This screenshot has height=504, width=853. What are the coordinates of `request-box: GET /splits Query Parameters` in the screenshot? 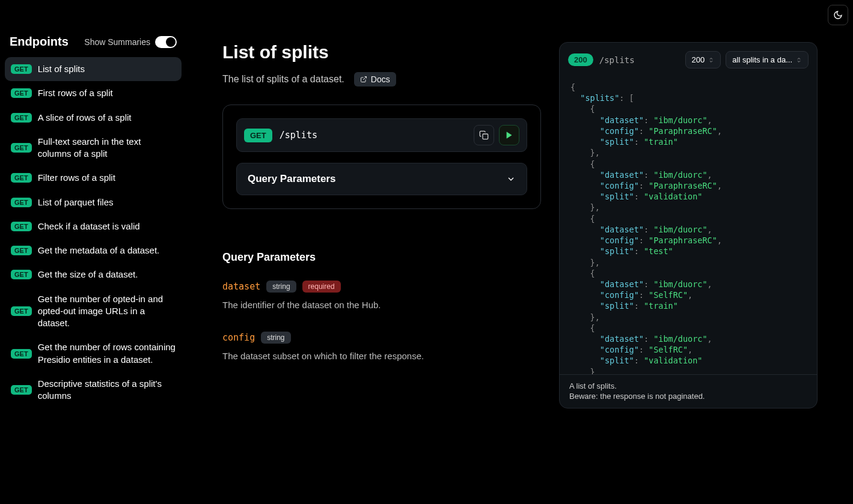 It's located at (382, 157).